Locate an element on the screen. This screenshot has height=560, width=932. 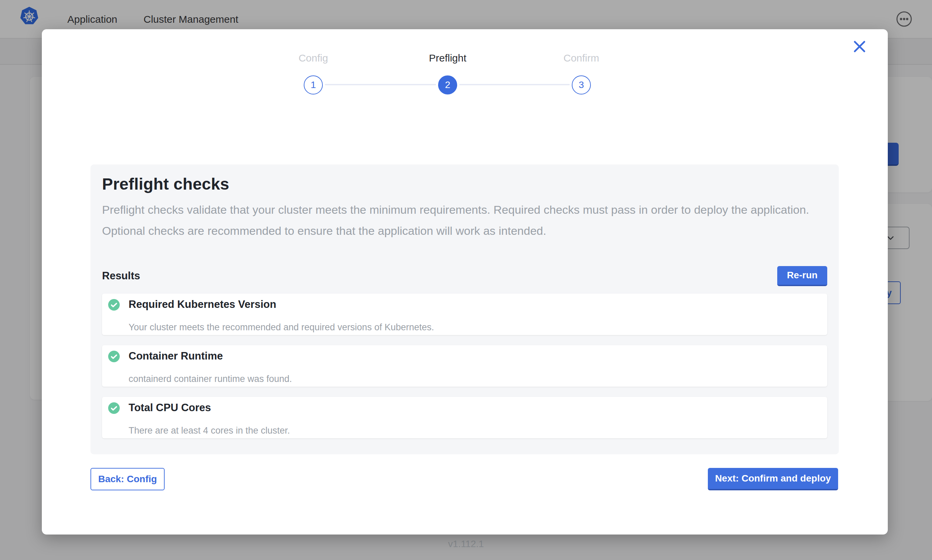
step-circle-preflight: 2 is located at coordinates (448, 85).